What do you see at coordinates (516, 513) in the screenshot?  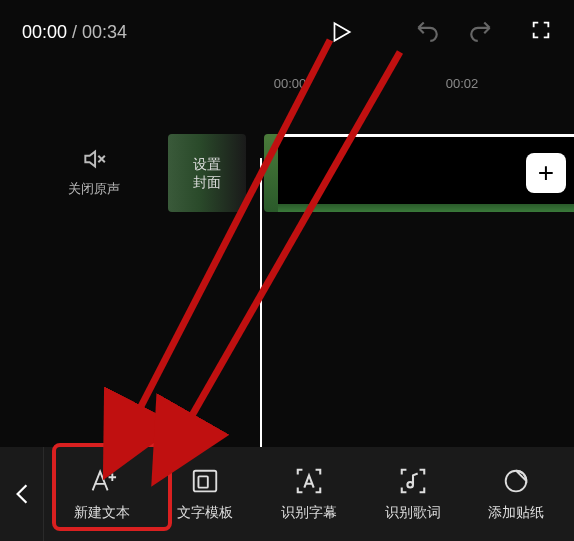 I see `tool-label: 添加贴纸` at bounding box center [516, 513].